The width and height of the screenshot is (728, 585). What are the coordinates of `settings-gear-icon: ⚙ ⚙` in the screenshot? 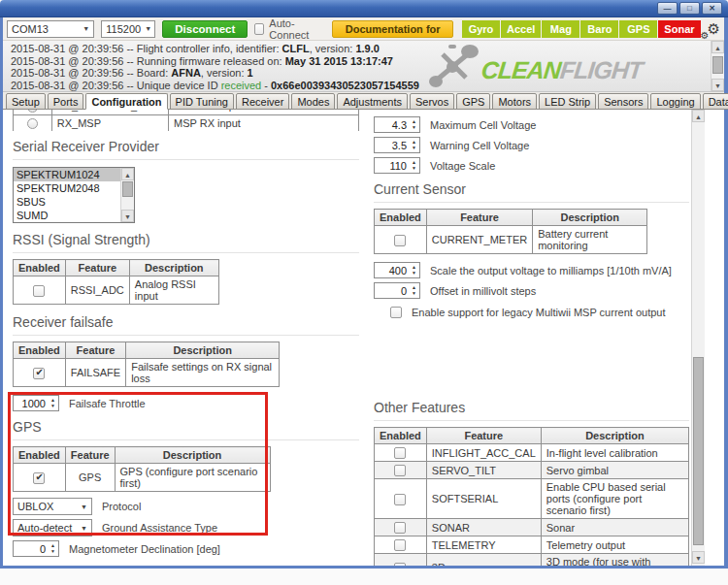 It's located at (714, 29).